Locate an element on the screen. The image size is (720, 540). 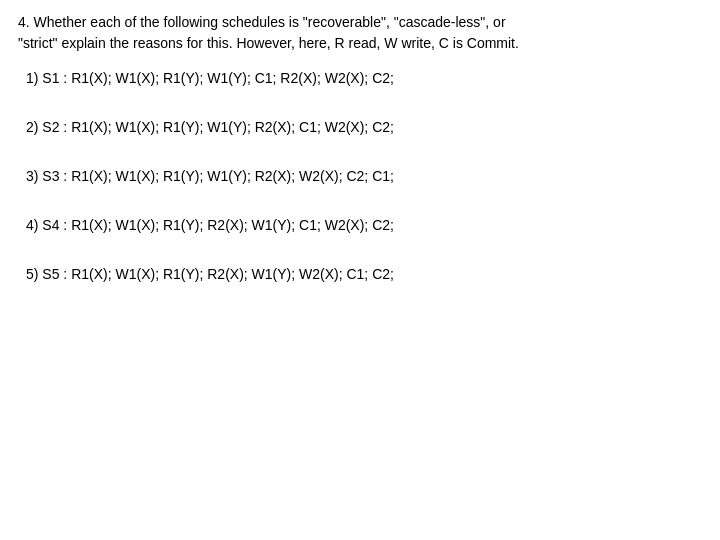
schedule-2: 2) S2 : R1(X); W1(X); R1(Y); W1(Y); R2(X… is located at coordinates (364, 128).